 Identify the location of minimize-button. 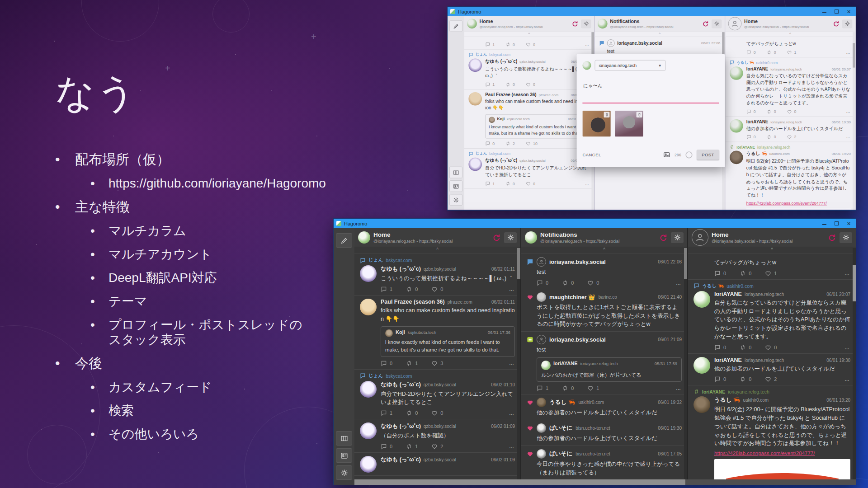
(825, 12).